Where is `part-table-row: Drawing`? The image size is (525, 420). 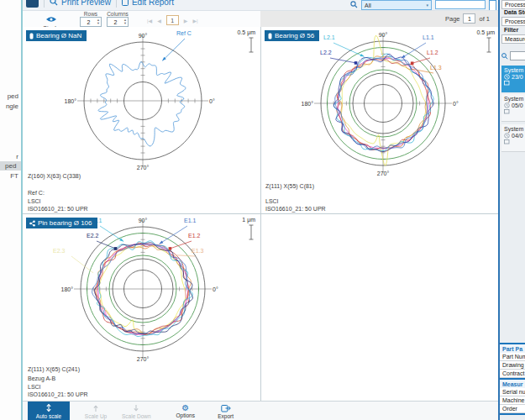
part-table-row: Drawing is located at coordinates (512, 365).